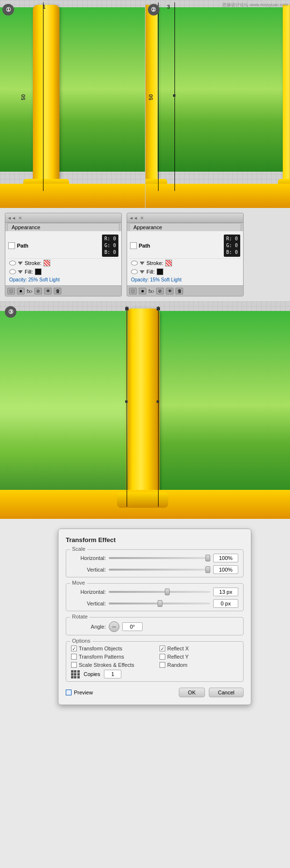 Image resolution: width=290 pixels, height=868 pixels. Describe the element at coordinates (63, 254) in the screenshot. I see `appearance-panel-1: ◄◄ ✕ Appearance Path R: 0 G: 0 B: 0` at that location.